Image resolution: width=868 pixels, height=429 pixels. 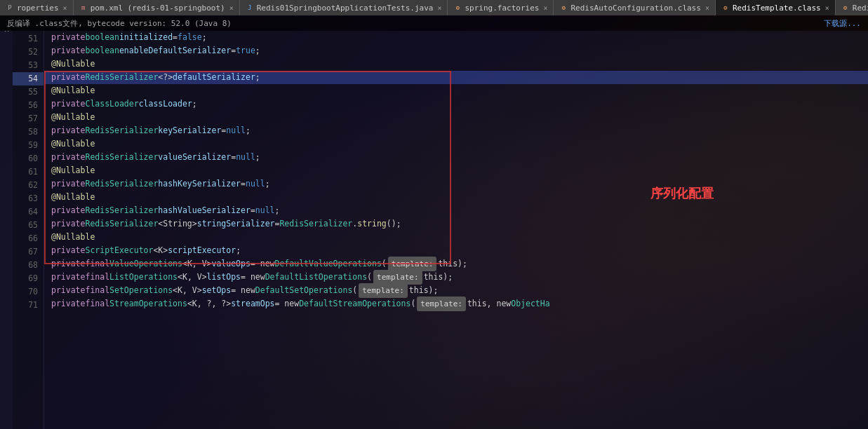 I want to click on tab-redistemplate: ⚙ RedisTemplate.class ×, so click(x=776, y=8).